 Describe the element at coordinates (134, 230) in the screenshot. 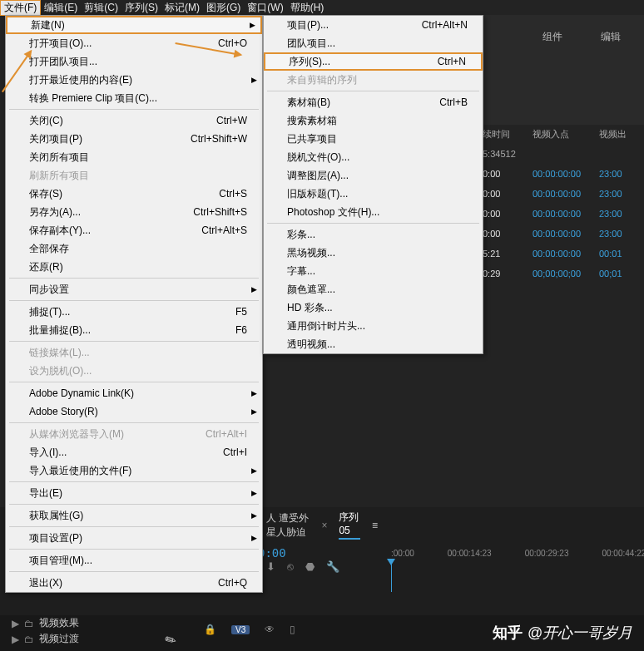

I see `file-menu-item-12: 保存副本(Y)...Ctrl+Alt+S` at that location.